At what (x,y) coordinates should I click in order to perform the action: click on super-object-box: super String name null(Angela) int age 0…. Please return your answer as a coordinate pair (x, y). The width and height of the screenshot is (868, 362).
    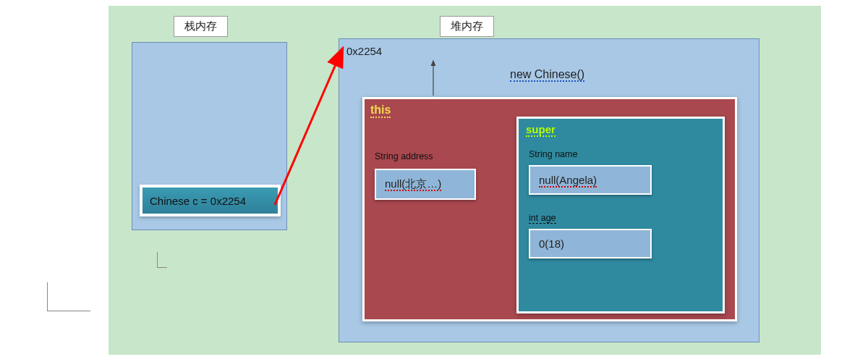
    Looking at the image, I should click on (621, 215).